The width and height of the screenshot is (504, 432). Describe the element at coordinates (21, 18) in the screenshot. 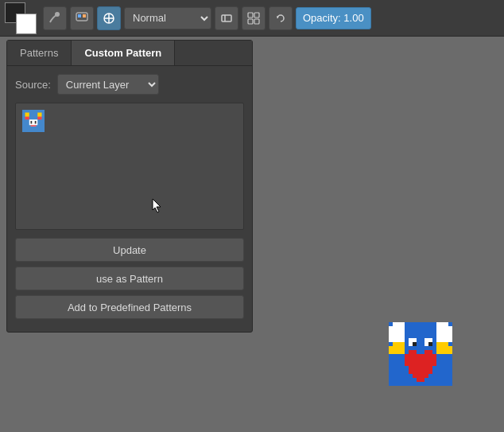

I see `color-selector` at that location.